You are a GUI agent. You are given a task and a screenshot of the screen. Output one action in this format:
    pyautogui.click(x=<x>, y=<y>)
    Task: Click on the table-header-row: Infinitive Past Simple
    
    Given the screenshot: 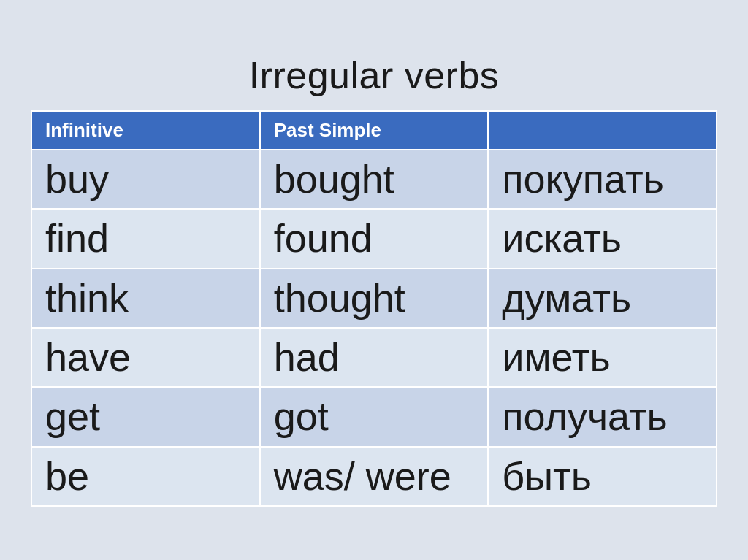 What is the action you would take?
    pyautogui.click(x=374, y=130)
    